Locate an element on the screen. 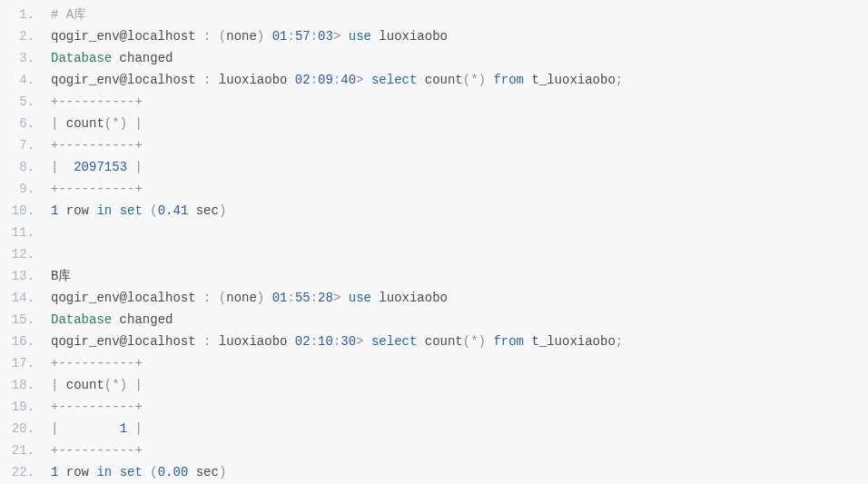 The image size is (868, 484). line-number: 16 is located at coordinates (17, 341).